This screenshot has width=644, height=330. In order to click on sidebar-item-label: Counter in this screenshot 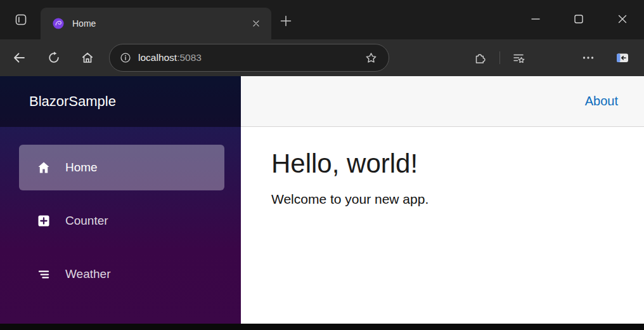, I will do `click(87, 221)`.